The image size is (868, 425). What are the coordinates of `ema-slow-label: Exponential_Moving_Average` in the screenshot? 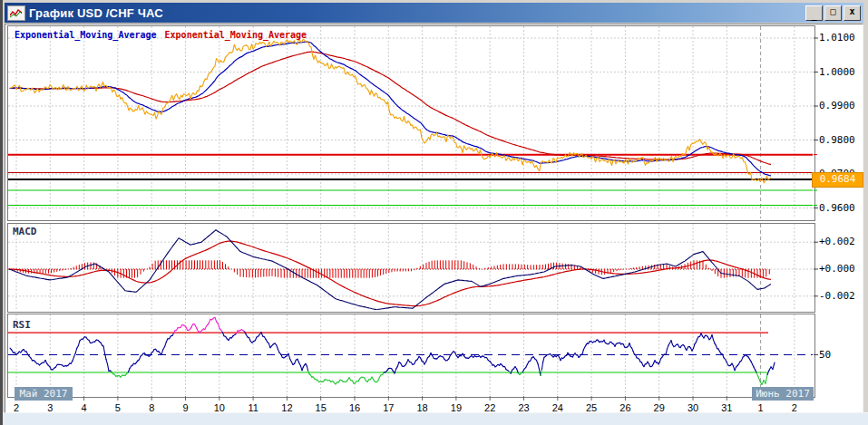 It's located at (236, 34).